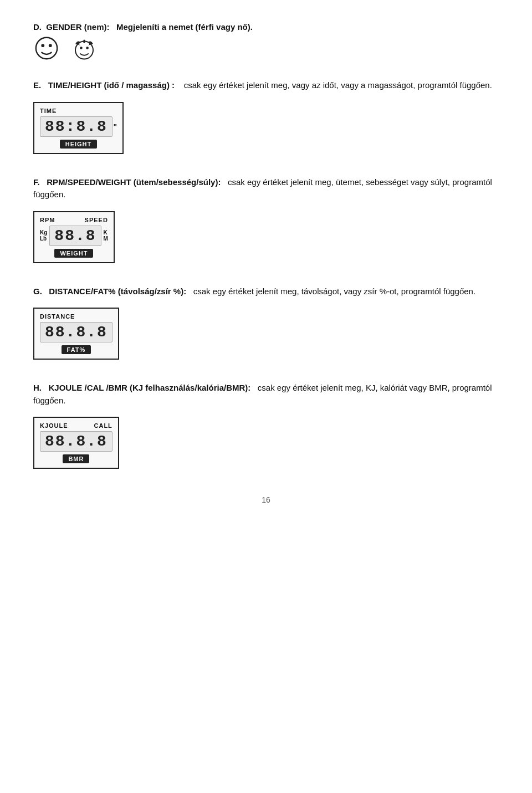  I want to click on speed-label: SPEED, so click(96, 220).